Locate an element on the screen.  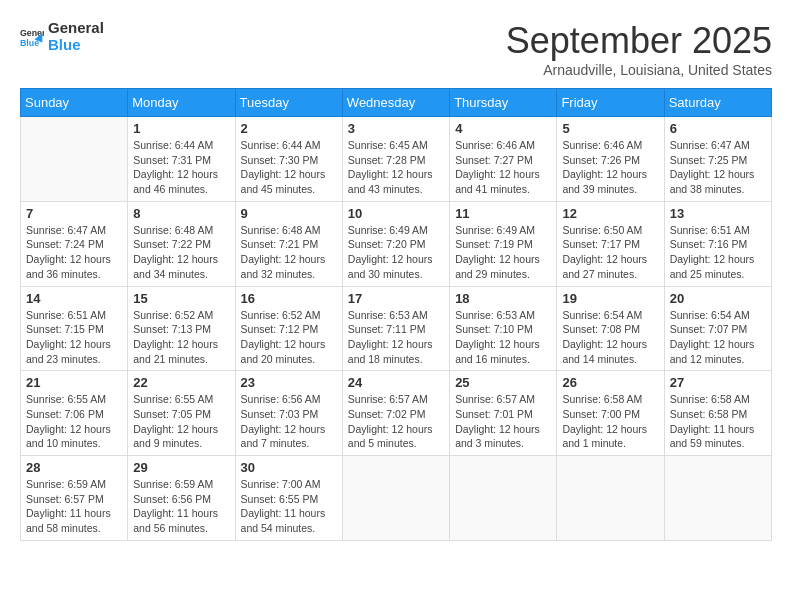
day-info: Sunrise: 6:58 AMSunset: 6:58 PMDaylight:… is located at coordinates (718, 422).